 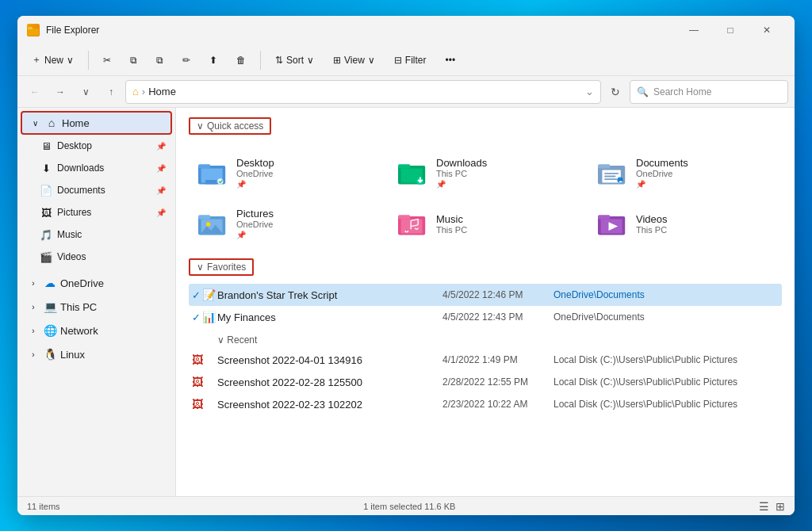 What do you see at coordinates (97, 307) in the screenshot?
I see `sidebar-item-thispc: › 💻 This PC` at bounding box center [97, 307].